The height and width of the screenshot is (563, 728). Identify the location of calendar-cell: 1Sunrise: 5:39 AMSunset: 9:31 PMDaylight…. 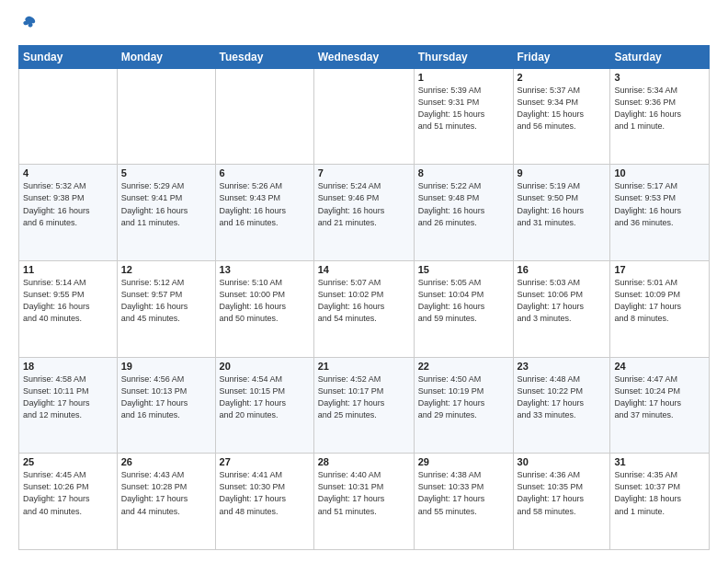
(463, 116).